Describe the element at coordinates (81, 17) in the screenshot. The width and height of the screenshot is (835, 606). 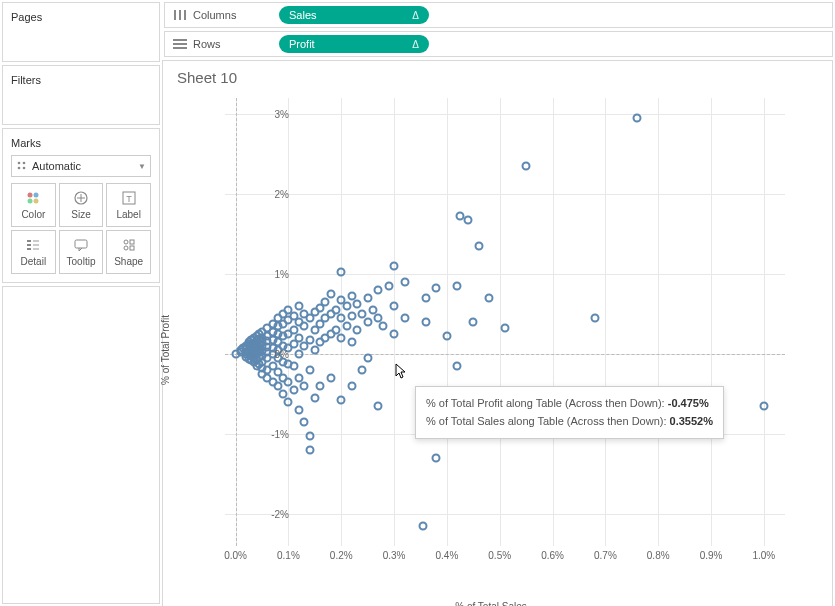
I see `pages-label: Pages` at that location.